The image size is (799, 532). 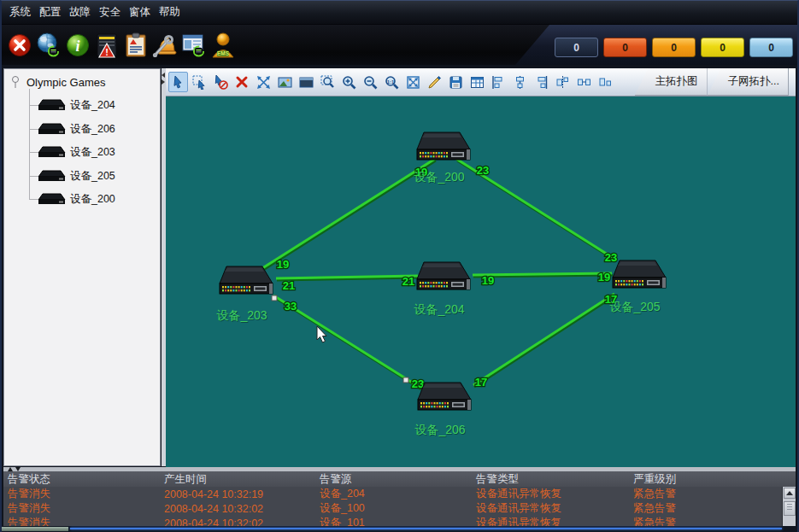 I want to click on link-port-label: 17, so click(x=481, y=383).